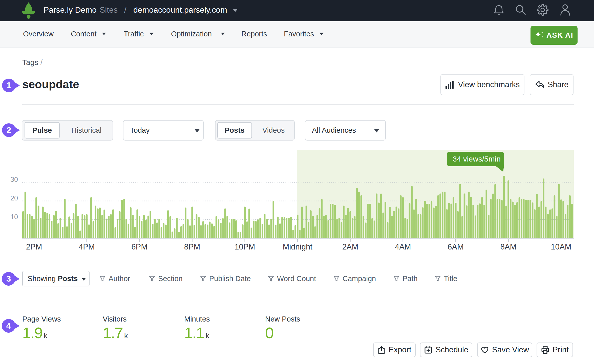 The width and height of the screenshot is (594, 364). Describe the element at coordinates (456, 247) in the screenshot. I see `svg-text: 6AM` at that location.